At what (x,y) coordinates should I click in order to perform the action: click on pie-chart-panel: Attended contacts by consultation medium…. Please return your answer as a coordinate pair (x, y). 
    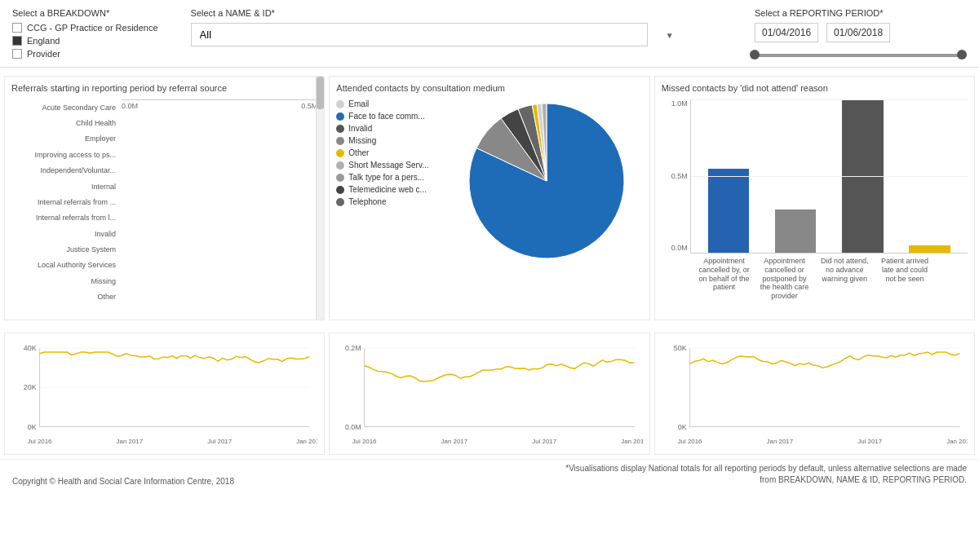
    Looking at the image, I should click on (490, 198).